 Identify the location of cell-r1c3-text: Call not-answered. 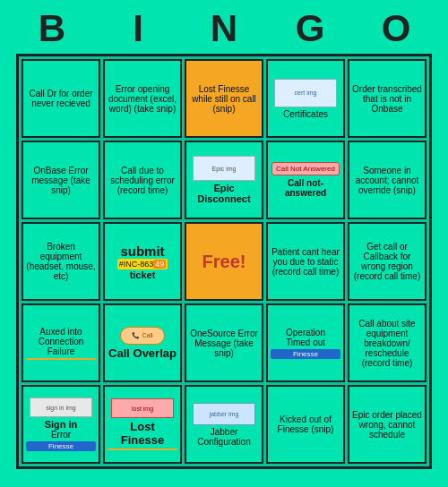
(306, 188).